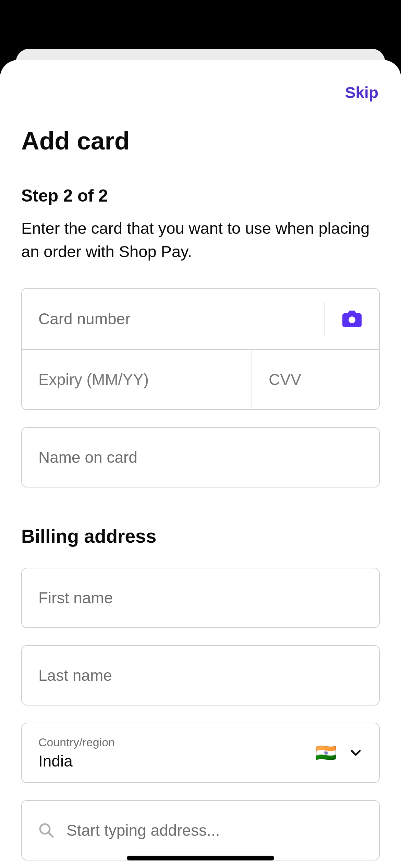  What do you see at coordinates (200, 196) in the screenshot?
I see `step-label: Step 2 of 2` at bounding box center [200, 196].